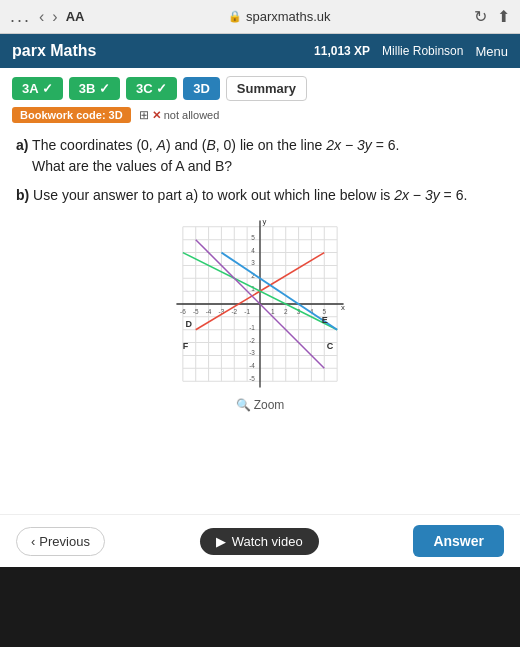 The image size is (520, 647). I want to click on browser-nav: ... ‹ › AA, so click(47, 16).